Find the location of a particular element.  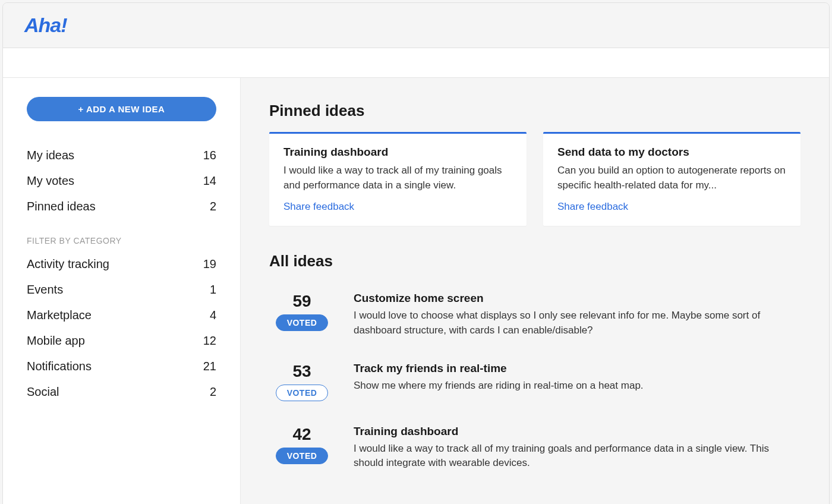

header-bar: Aha! is located at coordinates (416, 26).